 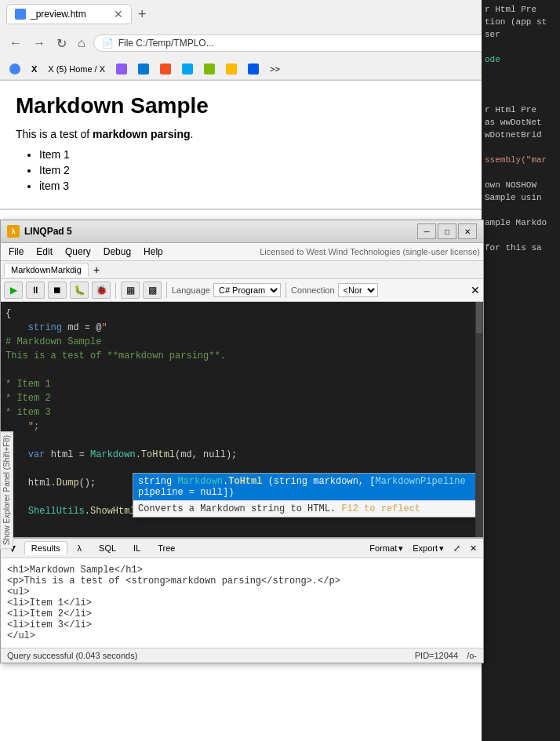 What do you see at coordinates (280, 69) in the screenshot?
I see `bookmarks-bar: X X (5) Home / X >> 📁` at bounding box center [280, 69].